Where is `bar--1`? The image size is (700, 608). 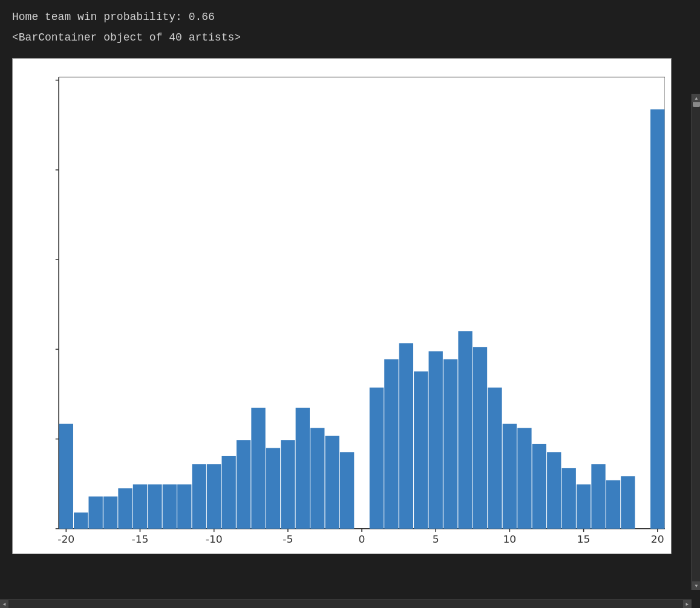 bar--1 is located at coordinates (347, 490).